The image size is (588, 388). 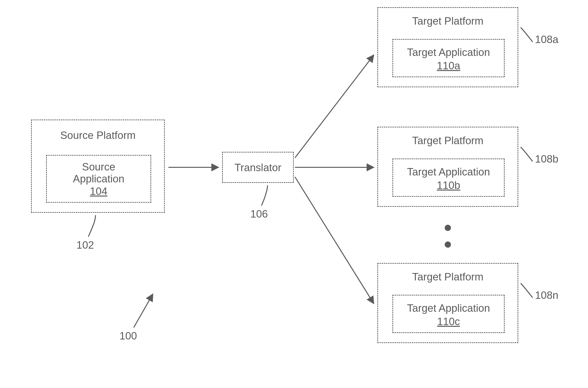 What do you see at coordinates (98, 166) in the screenshot?
I see `source-platform-box: Source Platform Source Application 104` at bounding box center [98, 166].